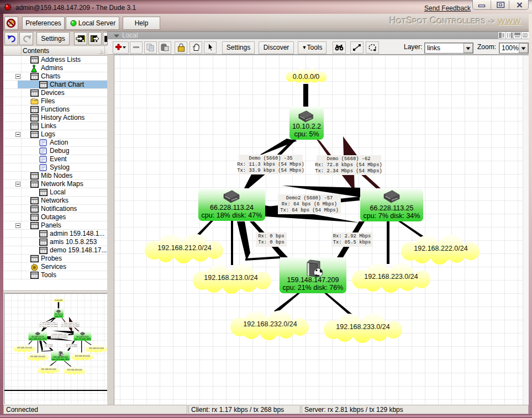 This screenshot has width=532, height=418. I want to click on svg-text: Tx: 64 bps (54 Mbps), so click(309, 210).